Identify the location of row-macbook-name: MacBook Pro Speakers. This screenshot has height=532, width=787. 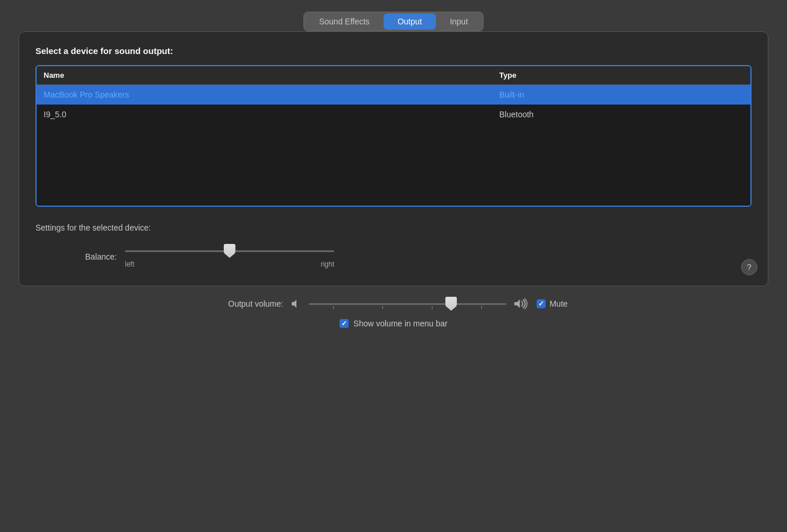
(271, 95).